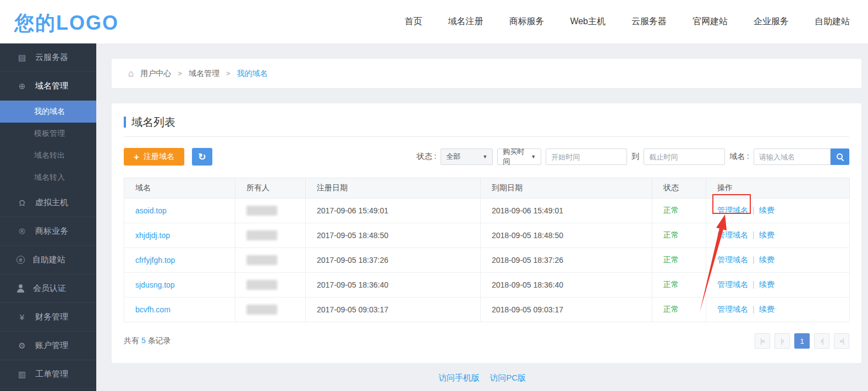 This screenshot has height=391, width=868. Describe the element at coordinates (48, 260) in the screenshot. I see `sidebar-item-self-build-site: e 自助建站` at that location.